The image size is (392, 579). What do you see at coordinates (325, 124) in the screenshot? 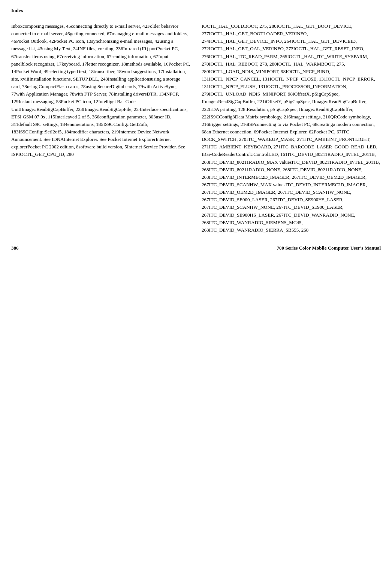
I see `index-entry: creating` at bounding box center [325, 124].